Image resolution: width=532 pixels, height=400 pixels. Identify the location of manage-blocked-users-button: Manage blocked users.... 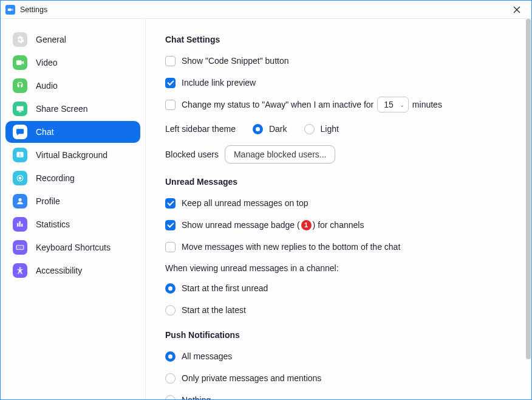
(281, 154).